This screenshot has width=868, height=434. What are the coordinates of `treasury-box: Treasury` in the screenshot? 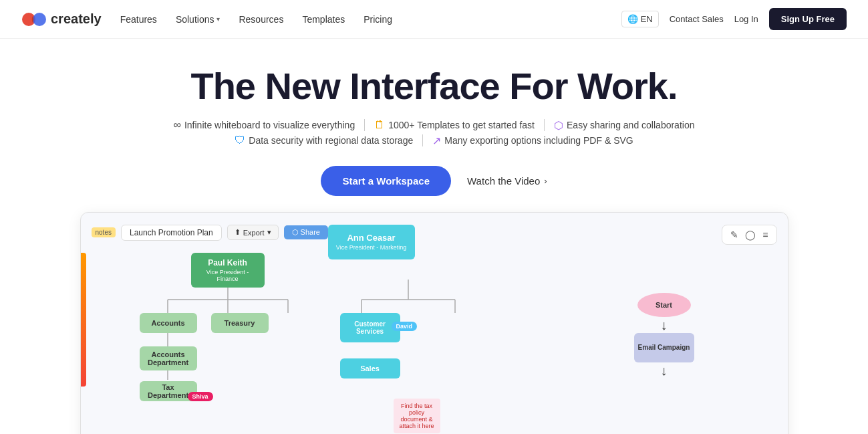 It's located at (240, 323).